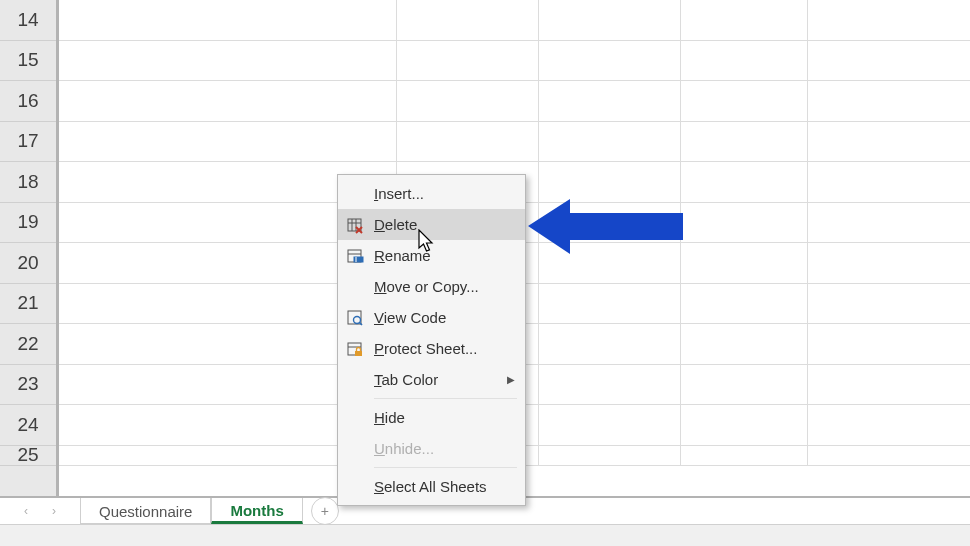 This screenshot has width=970, height=546. I want to click on tab-months: Months, so click(256, 511).